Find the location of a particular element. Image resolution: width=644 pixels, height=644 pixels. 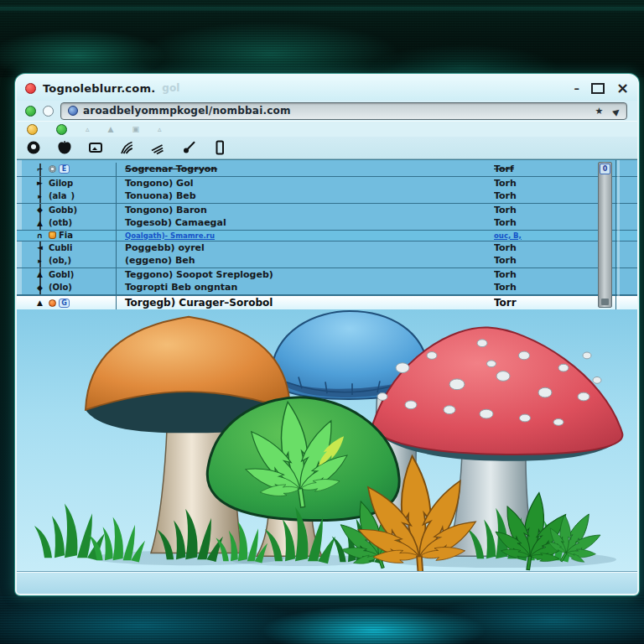

close-button: × is located at coordinates (622, 88).